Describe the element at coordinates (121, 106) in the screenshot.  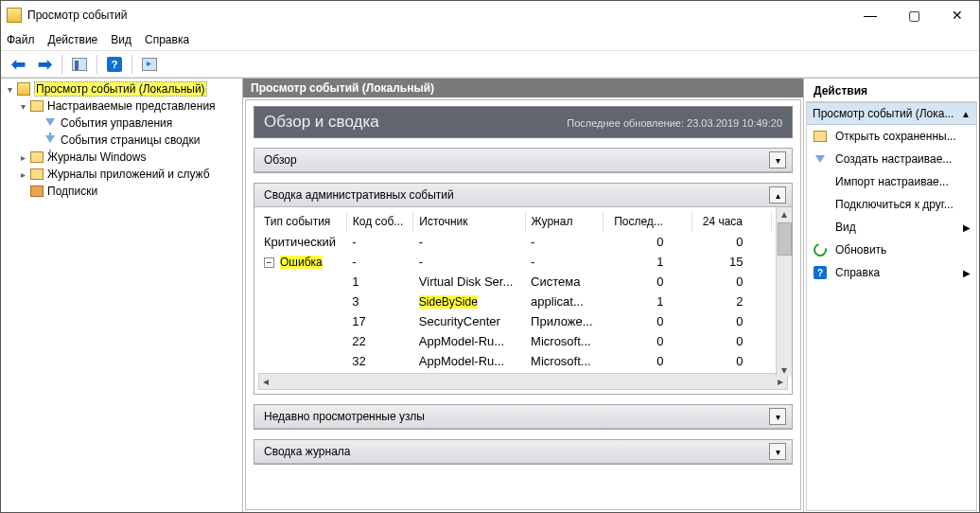
I see `tree-custom-views: ▾ Настраиваемые представления` at that location.